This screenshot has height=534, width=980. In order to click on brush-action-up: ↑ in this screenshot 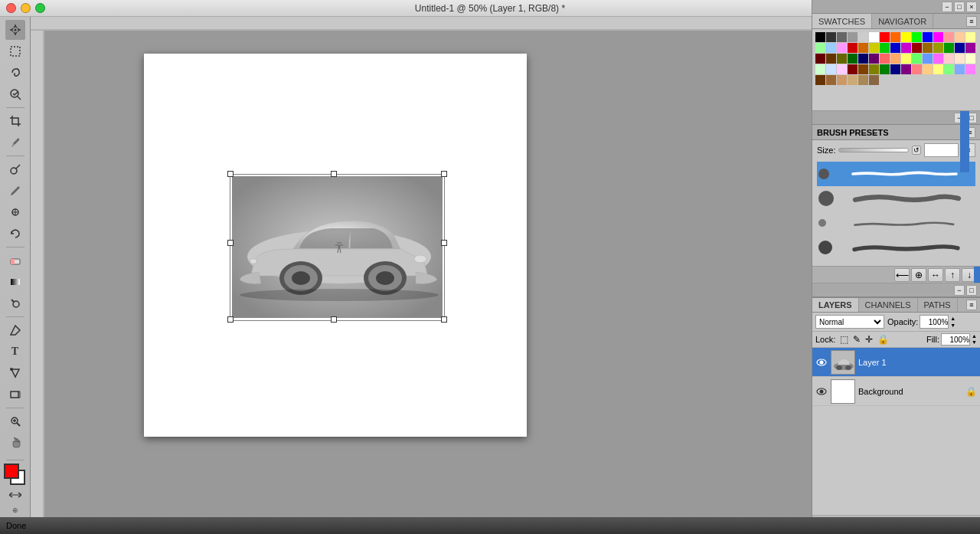, I will do `click(952, 275)`.